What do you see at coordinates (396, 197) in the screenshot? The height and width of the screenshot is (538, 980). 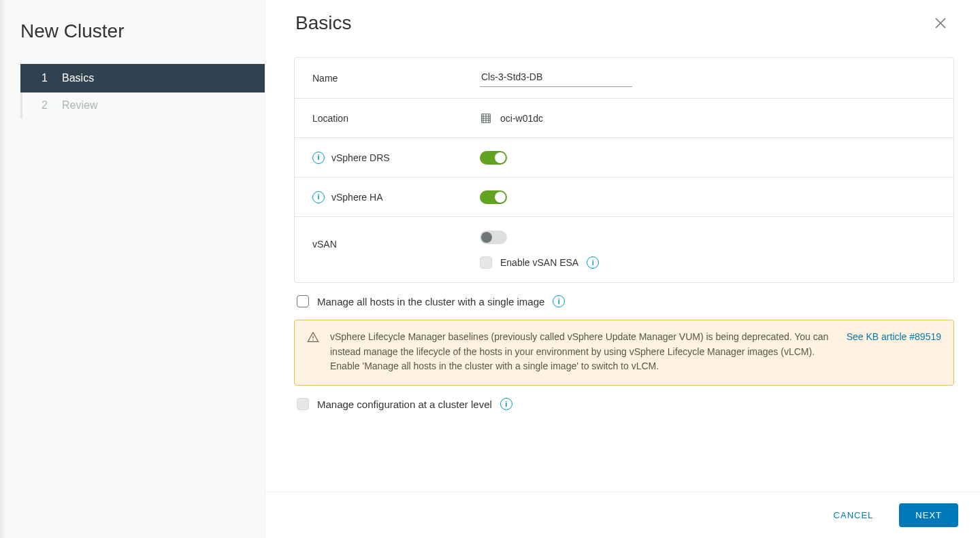 I see `ha-label-wrap: vSphere HA` at bounding box center [396, 197].